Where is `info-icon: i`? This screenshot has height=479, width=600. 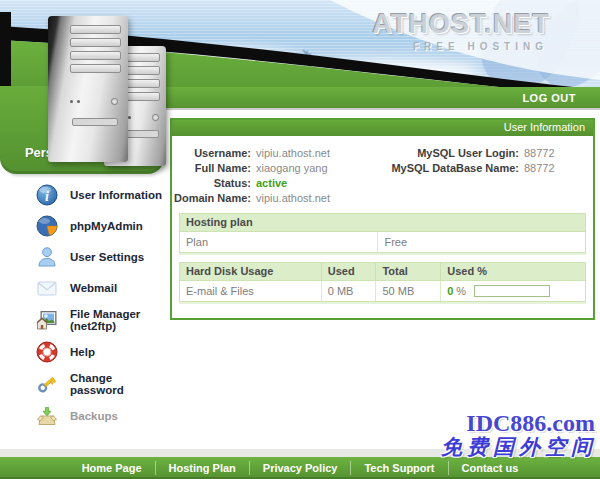
info-icon: i is located at coordinates (47, 195).